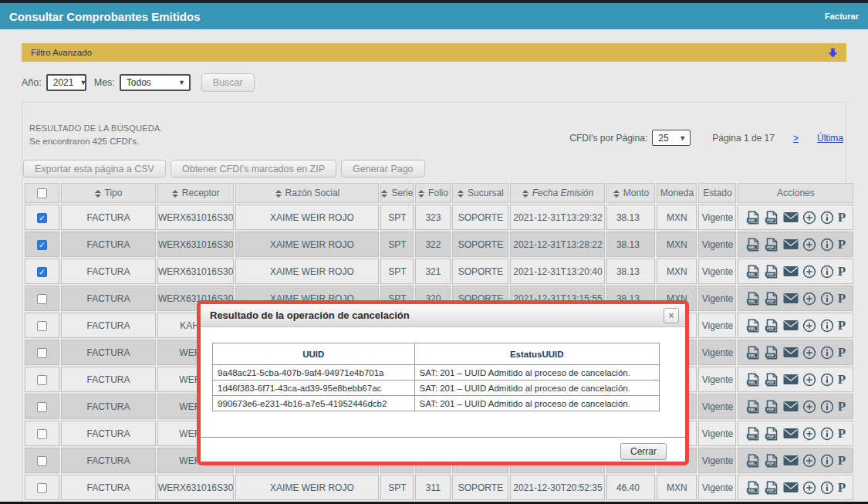 The image size is (868, 504). I want to click on year-select: 2021 ▼, so click(66, 83).